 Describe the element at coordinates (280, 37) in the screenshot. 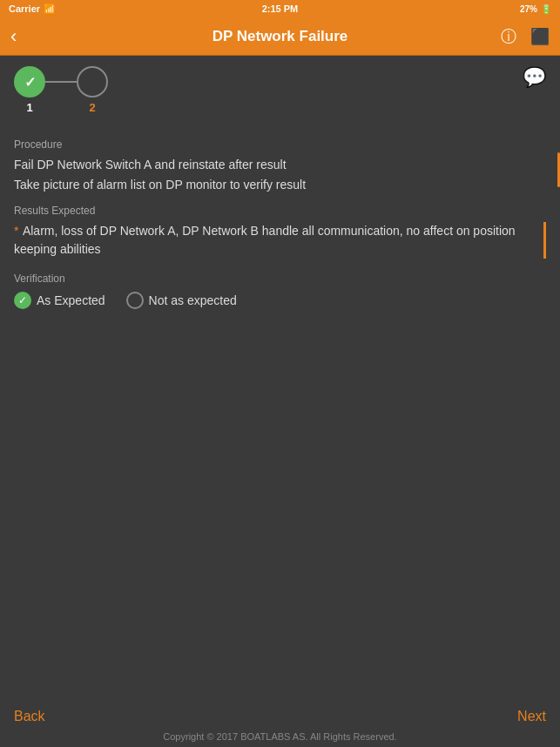

I see `navbar: ‹ DP Network Failure ⓘ ⬛` at that location.